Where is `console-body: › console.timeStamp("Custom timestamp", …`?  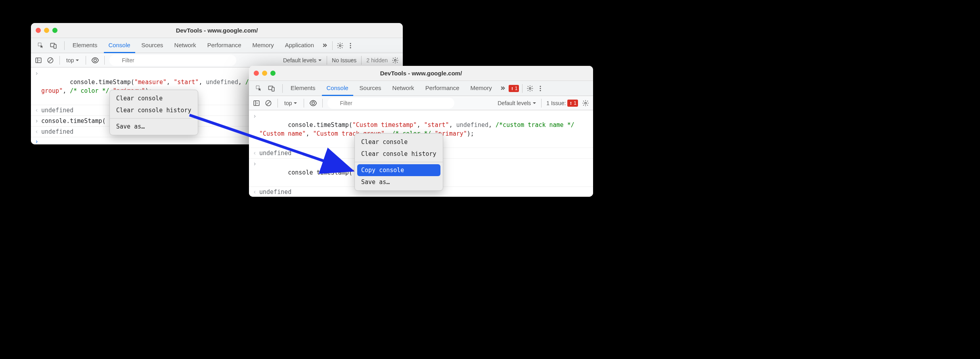
console-body: › console.timeStamp("Custom timestamp", … is located at coordinates (421, 154).